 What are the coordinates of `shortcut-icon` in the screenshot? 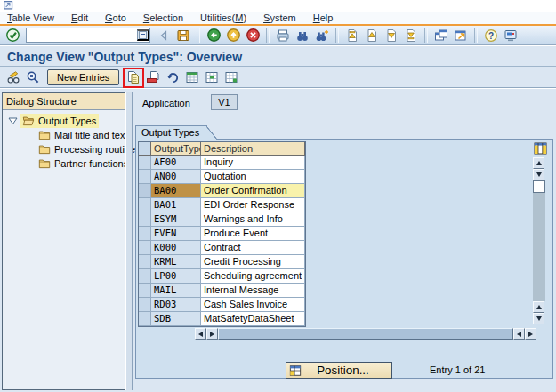 It's located at (461, 36).